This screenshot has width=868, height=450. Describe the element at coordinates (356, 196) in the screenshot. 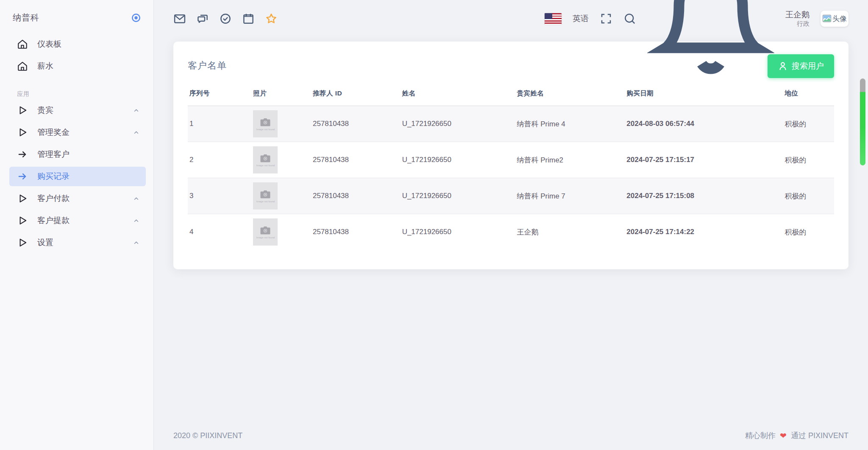

I see `referral-id-cell: 257810438` at that location.